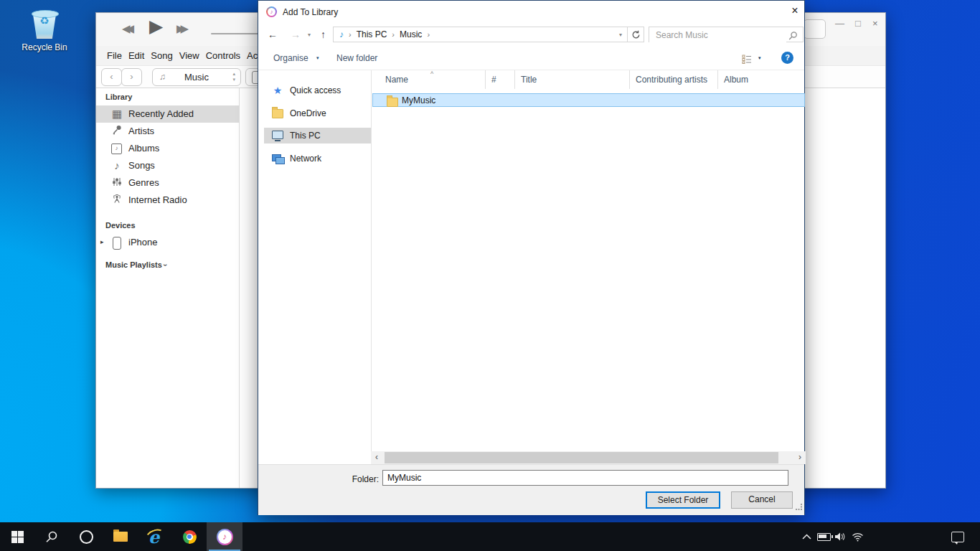  I want to click on battery-icon, so click(824, 537).